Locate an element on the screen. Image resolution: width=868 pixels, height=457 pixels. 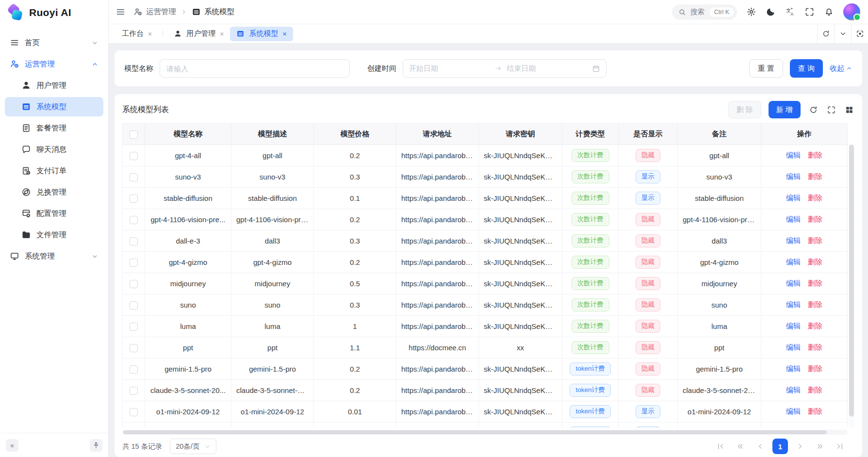
next-page-button is located at coordinates (800, 446).